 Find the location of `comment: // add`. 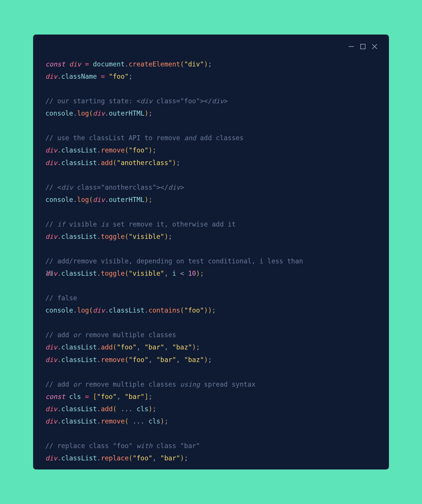

comment: // add is located at coordinates (59, 335).